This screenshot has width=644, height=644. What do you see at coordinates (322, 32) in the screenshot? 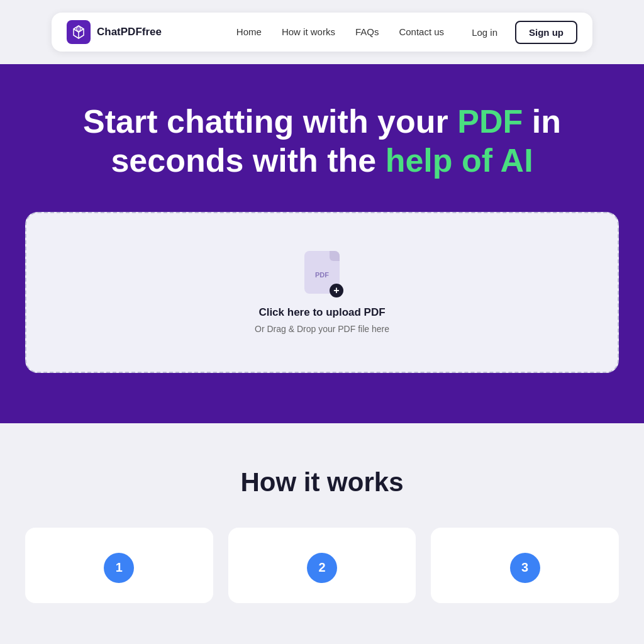
I see `navbar: ChatPDFfree Home How it works FAQs Conta…` at bounding box center [322, 32].